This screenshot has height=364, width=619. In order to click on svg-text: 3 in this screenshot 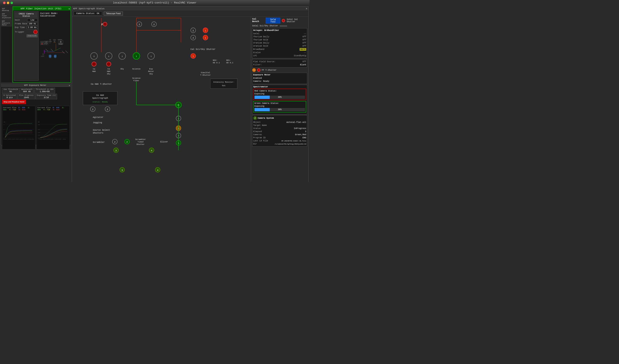, I will do `click(116, 151)`.